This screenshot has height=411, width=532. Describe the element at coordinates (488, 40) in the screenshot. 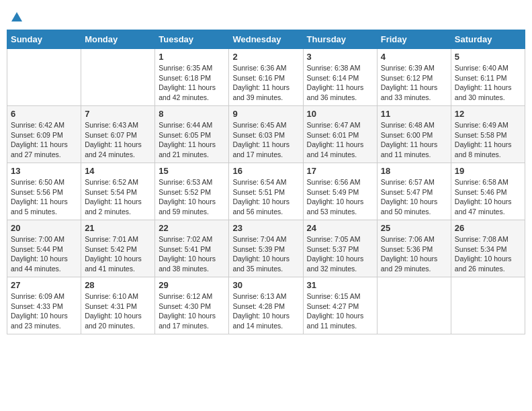

I see `weekday-header-saturday: Saturday` at that location.